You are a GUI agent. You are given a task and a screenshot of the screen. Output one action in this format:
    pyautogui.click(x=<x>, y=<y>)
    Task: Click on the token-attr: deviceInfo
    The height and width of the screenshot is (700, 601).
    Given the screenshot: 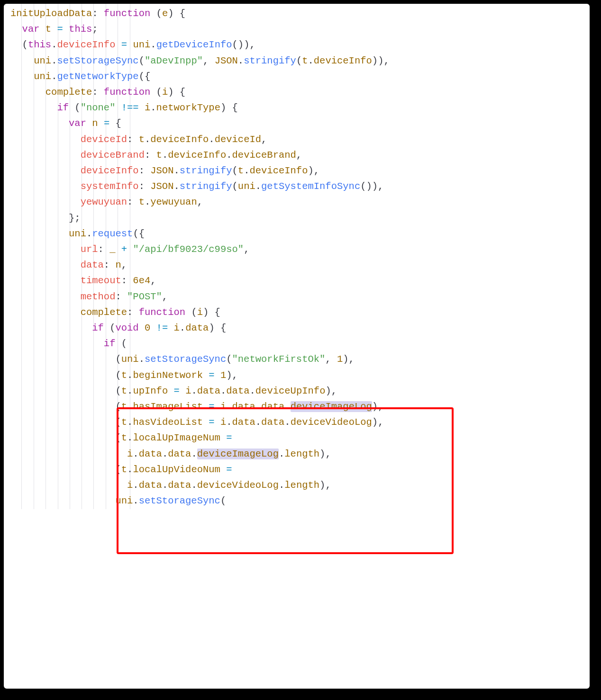 What is the action you would take?
    pyautogui.click(x=197, y=155)
    